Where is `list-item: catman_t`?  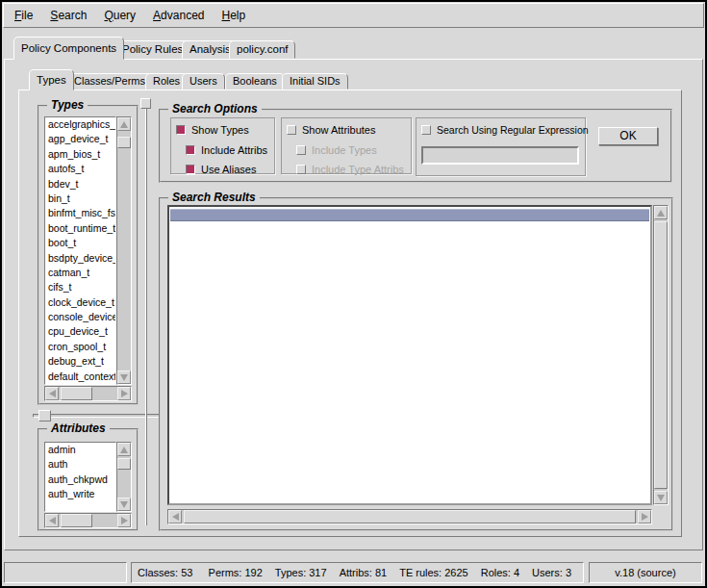
list-item: catman_t is located at coordinates (81, 273).